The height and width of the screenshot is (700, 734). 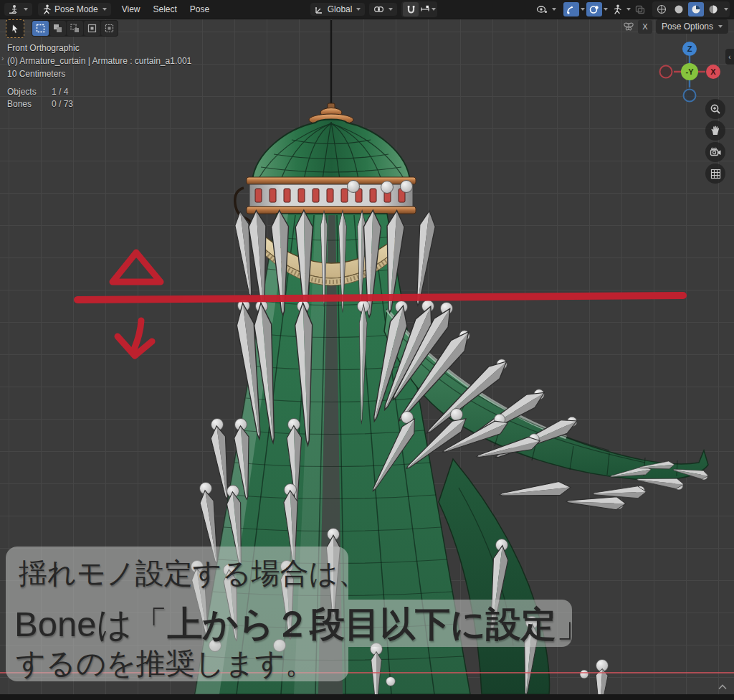 I want to click on zoom-icon, so click(x=715, y=109).